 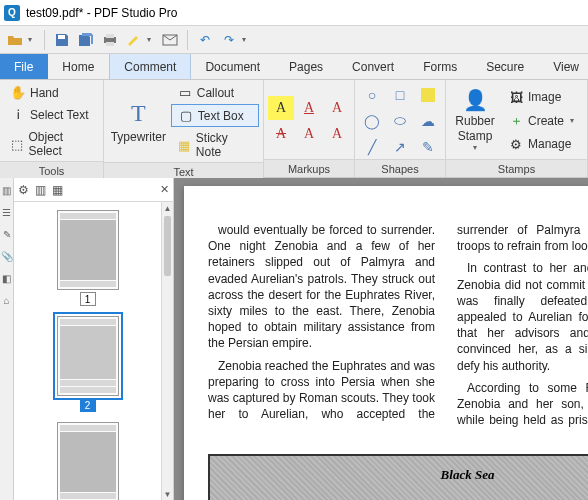 I want to click on sticky-icon: ▦, so click(x=184, y=146).